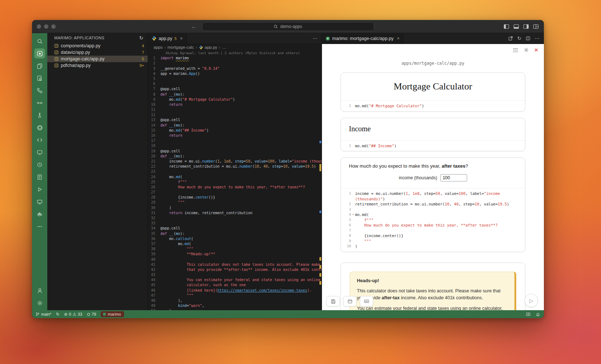 The width and height of the screenshot is (601, 364). I want to click on problems-status: ⊘0 ⚠33, so click(73, 314).